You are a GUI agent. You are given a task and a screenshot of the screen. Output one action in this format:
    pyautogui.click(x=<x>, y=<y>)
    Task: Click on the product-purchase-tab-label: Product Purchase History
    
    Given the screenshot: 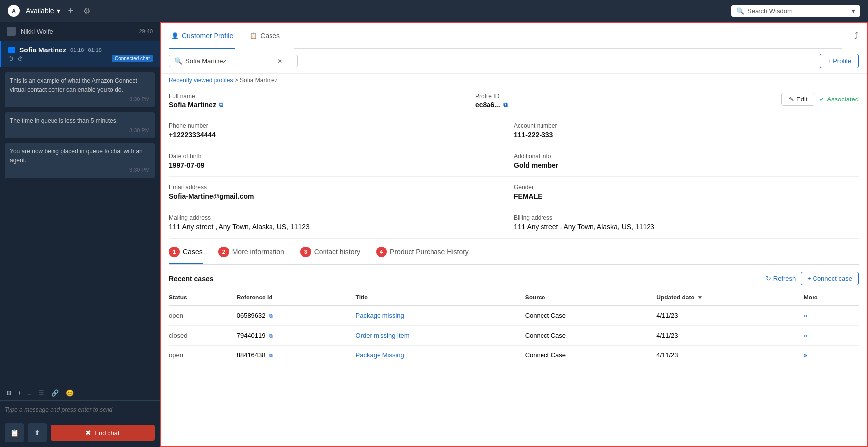 What is the action you would take?
    pyautogui.click(x=429, y=252)
    